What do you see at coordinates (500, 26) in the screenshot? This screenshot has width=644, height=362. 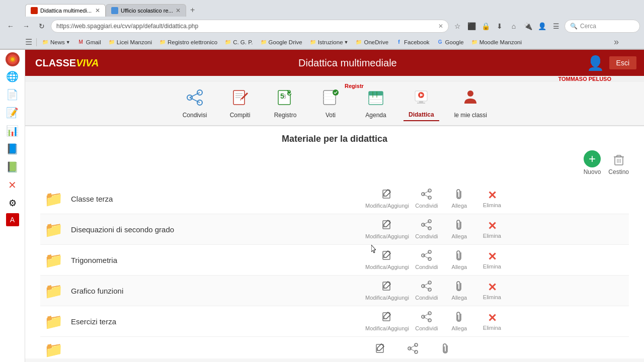 I see `download-icon: ⬇` at bounding box center [500, 26].